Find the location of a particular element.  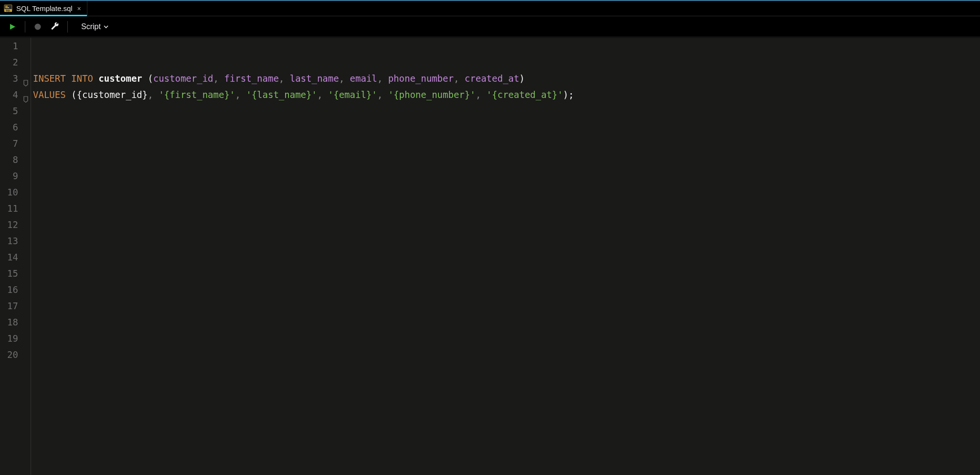

line-number: 11 is located at coordinates (9, 208).